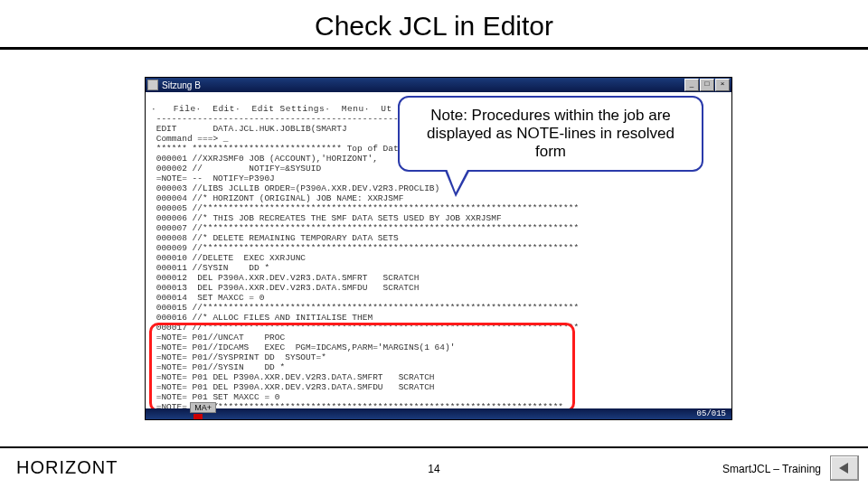 The height and width of the screenshot is (488, 868). Describe the element at coordinates (275, 239) in the screenshot. I see `code-line: 000008 //* DELETE REMAINING TEMPORARY DA…` at that location.